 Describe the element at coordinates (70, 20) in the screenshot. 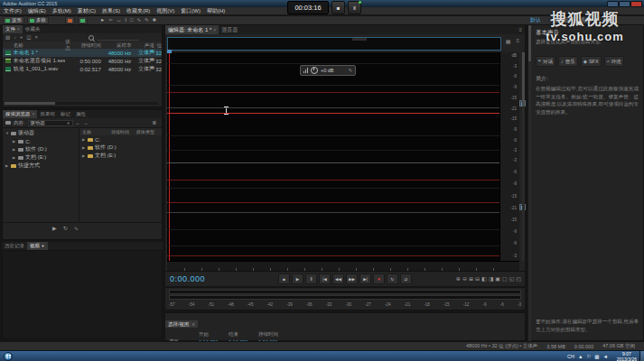

I see `spectral-display-button` at that location.